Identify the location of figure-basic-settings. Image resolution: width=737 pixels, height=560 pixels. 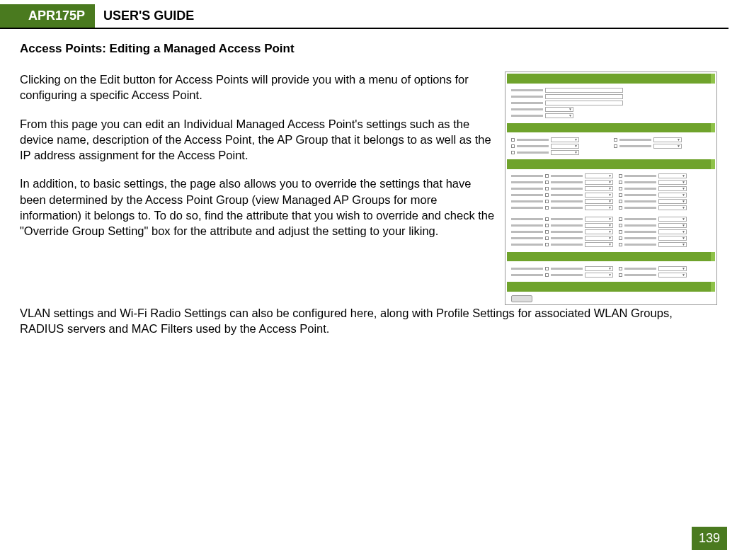
(611, 103).